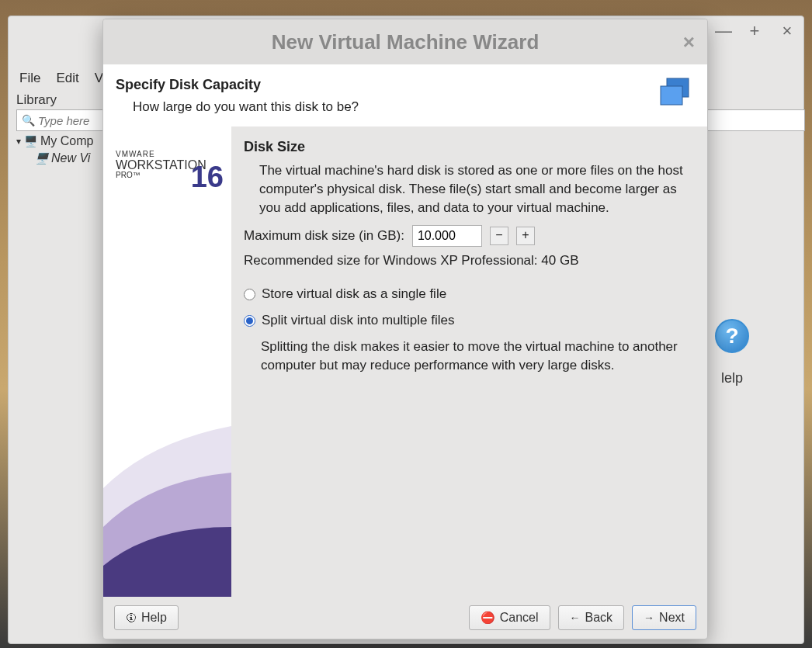 The width and height of the screenshot is (812, 648). Describe the element at coordinates (672, 618) in the screenshot. I see `next-button-label: Next` at that location.